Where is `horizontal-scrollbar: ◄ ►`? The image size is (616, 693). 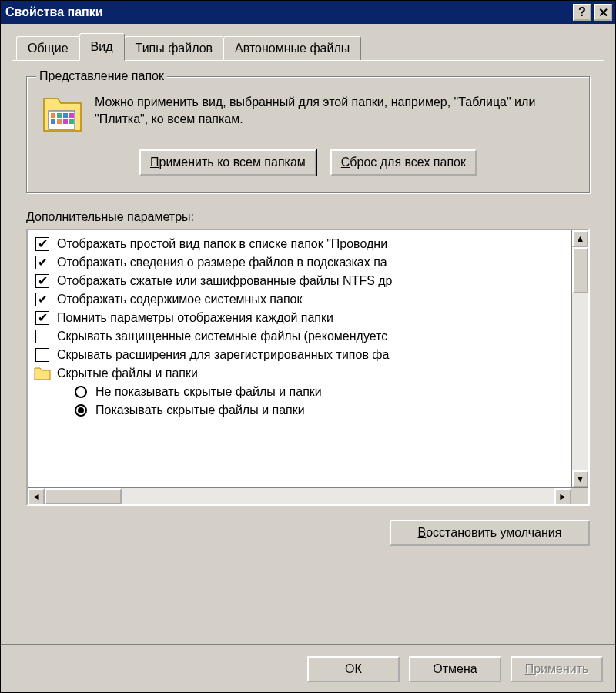 horizontal-scrollbar: ◄ ► is located at coordinates (308, 496).